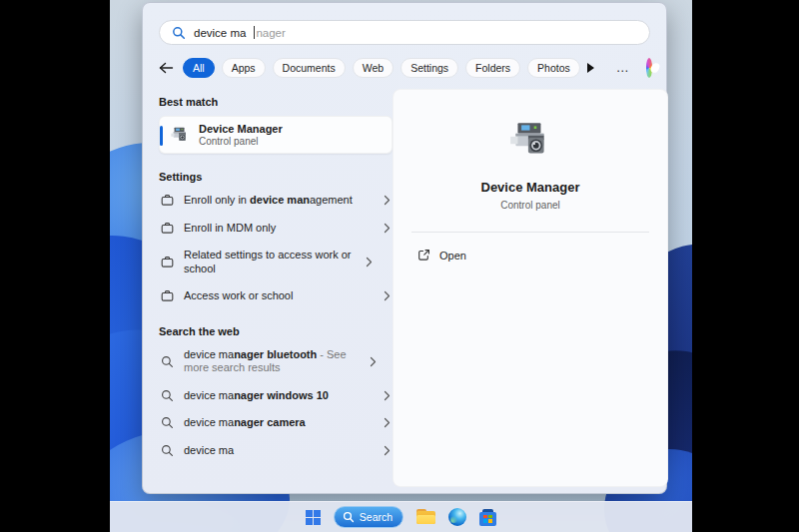 This screenshot has height=532, width=799. What do you see at coordinates (457, 517) in the screenshot?
I see `edge-browser-icon` at bounding box center [457, 517].